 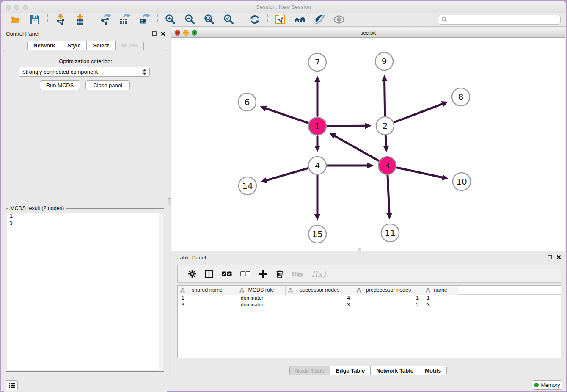 What do you see at coordinates (35, 19) in the screenshot?
I see `save-icon` at bounding box center [35, 19].